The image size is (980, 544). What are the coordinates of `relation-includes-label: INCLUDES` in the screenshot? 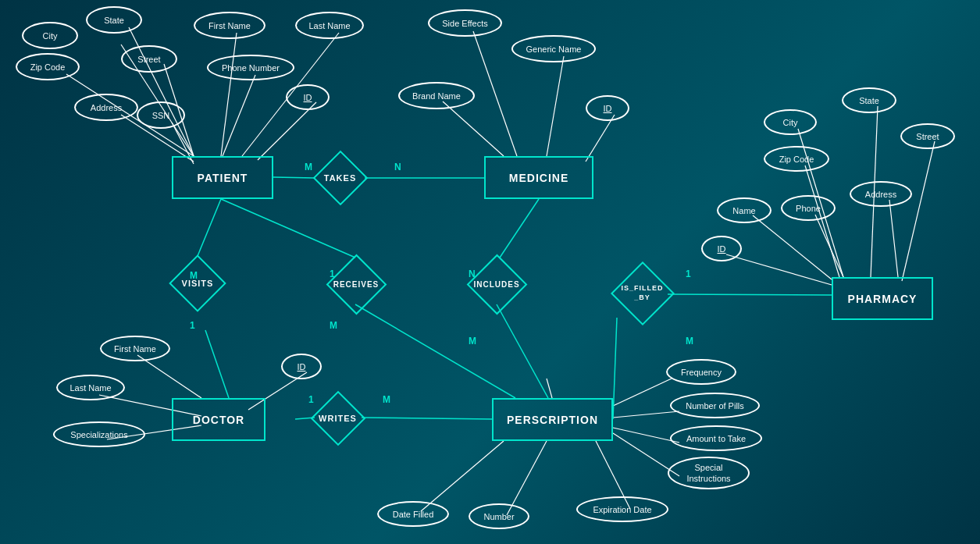 It's located at (497, 284).